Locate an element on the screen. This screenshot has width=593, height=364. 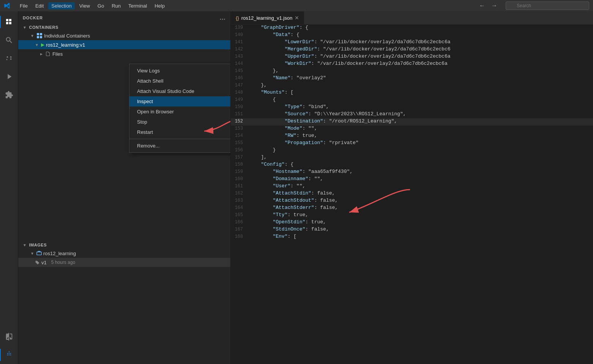
line-number: 143 is located at coordinates (240, 56).